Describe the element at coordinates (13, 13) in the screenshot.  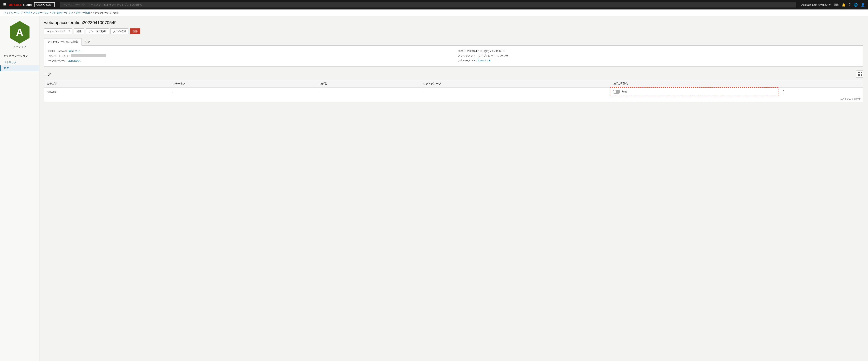
I see `breadcrumb-link-networking: ネットワーキング` at that location.